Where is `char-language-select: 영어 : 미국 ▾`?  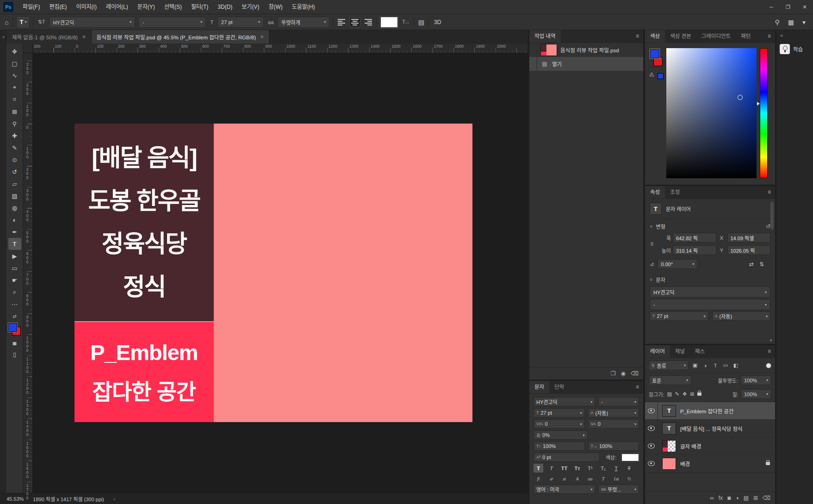 char-language-select: 영어 : 미국 ▾ is located at coordinates (565, 489).